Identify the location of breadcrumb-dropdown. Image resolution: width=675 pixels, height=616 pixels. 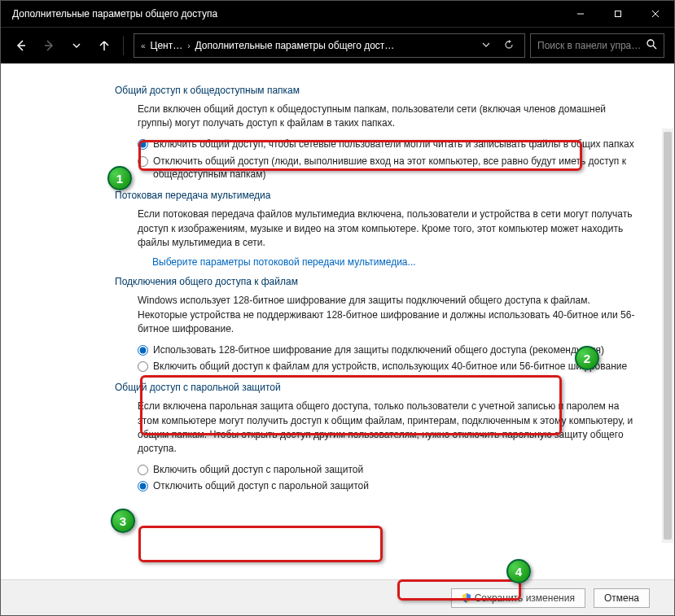
(486, 46).